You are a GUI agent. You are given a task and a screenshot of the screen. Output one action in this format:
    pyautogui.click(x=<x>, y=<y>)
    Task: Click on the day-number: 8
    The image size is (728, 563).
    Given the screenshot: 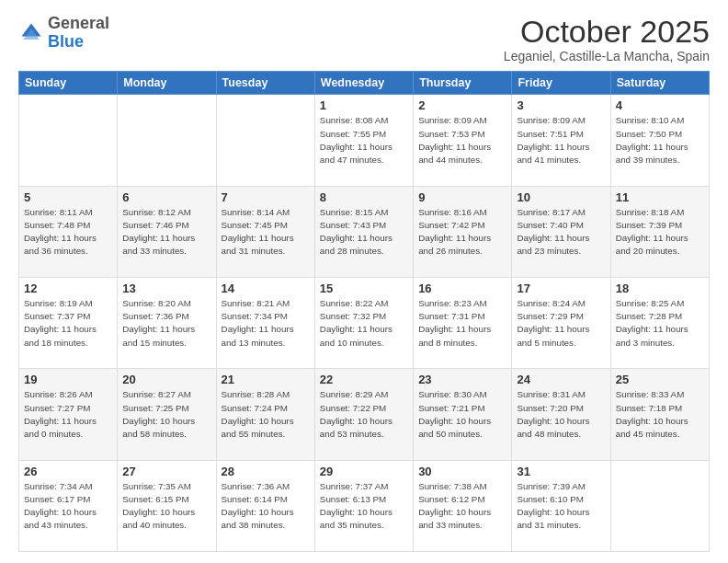 What is the action you would take?
    pyautogui.click(x=364, y=197)
    